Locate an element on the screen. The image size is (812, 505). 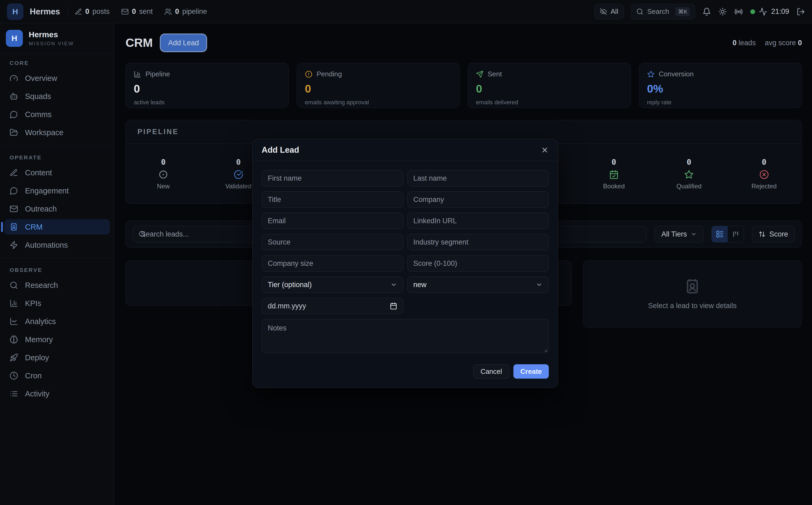
sidebar-item-label: CRM is located at coordinates (34, 227).